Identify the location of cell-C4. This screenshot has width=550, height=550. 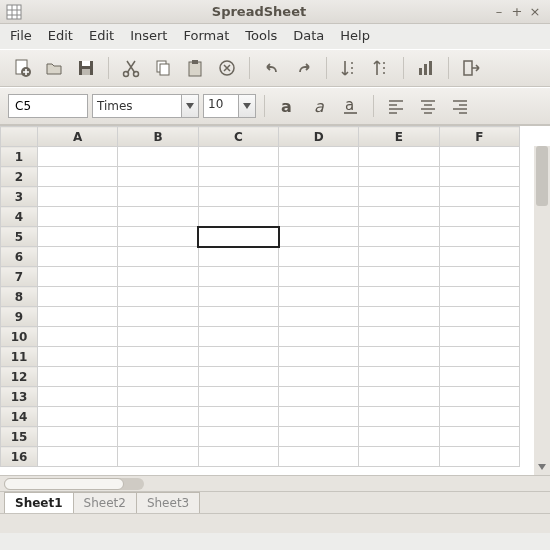
(238, 217).